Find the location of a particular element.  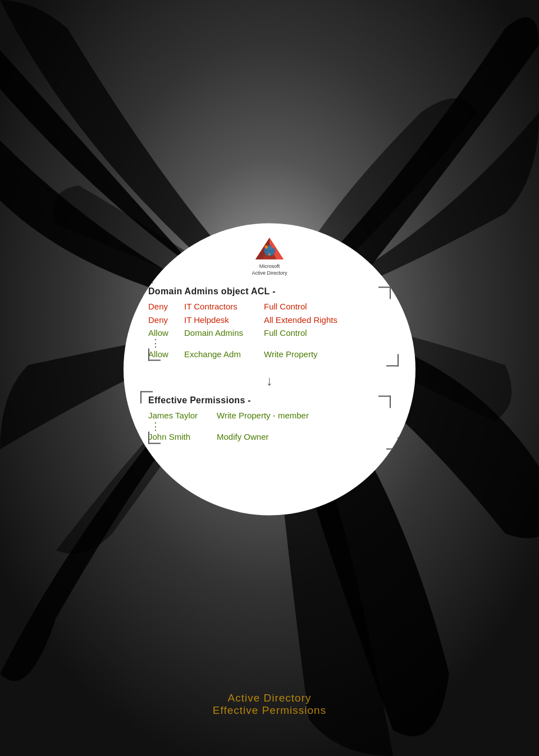

eff-row1-permission: Write Property - member is located at coordinates (263, 416).